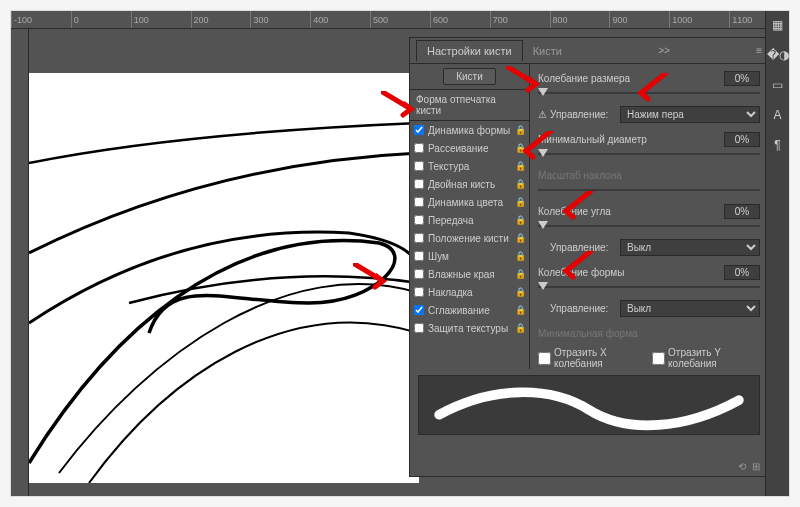 This screenshot has width=800, height=507. I want to click on brush-option-row: Рассеивание🔒, so click(470, 148).